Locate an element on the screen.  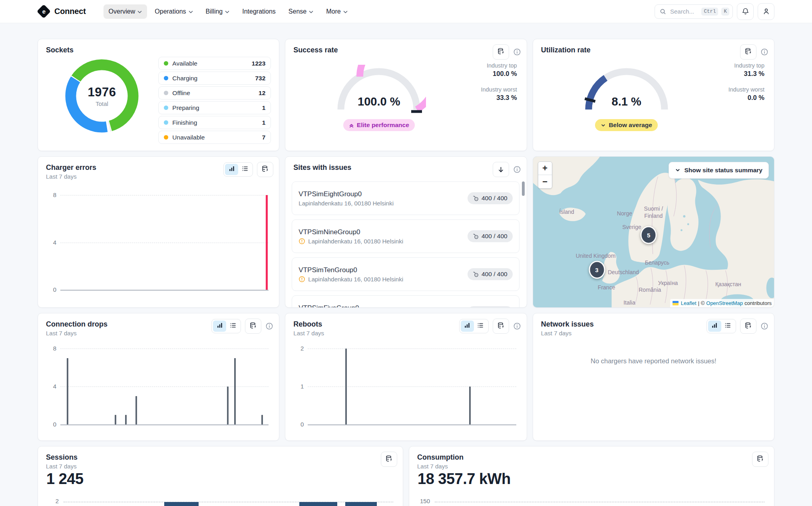
legend-item-finishing: Finishing 1 is located at coordinates (215, 122).